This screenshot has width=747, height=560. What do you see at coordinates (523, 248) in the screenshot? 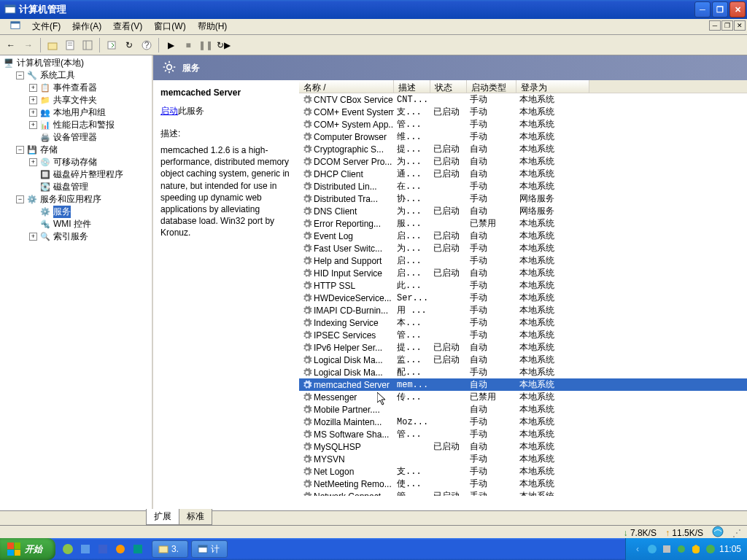
I see `service-row: Fast User Switc...为...已启动手动本地系统` at bounding box center [523, 248].